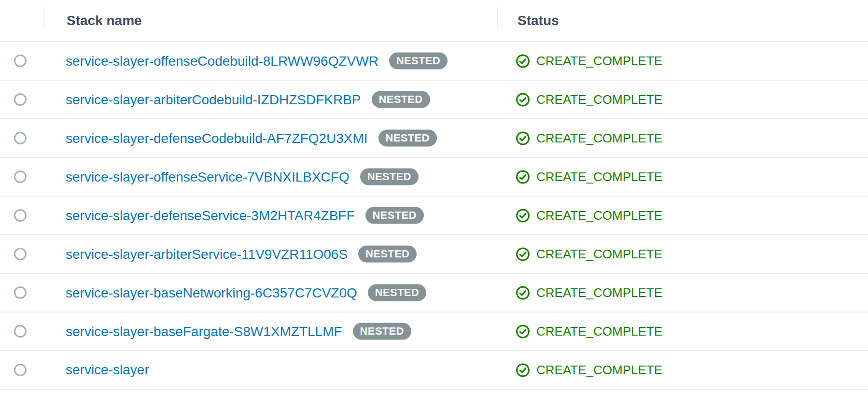 Image resolution: width=868 pixels, height=396 pixels. I want to click on stack-name-link: service-slayer-offenseService-7VBNXILBXC…, so click(208, 177).